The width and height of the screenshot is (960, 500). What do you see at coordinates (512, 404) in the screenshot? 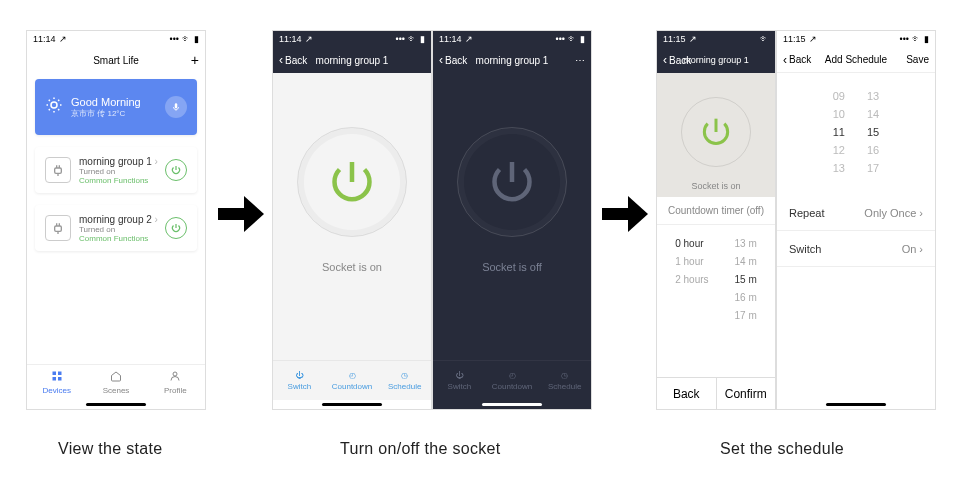
I see `home-indicator` at bounding box center [512, 404].